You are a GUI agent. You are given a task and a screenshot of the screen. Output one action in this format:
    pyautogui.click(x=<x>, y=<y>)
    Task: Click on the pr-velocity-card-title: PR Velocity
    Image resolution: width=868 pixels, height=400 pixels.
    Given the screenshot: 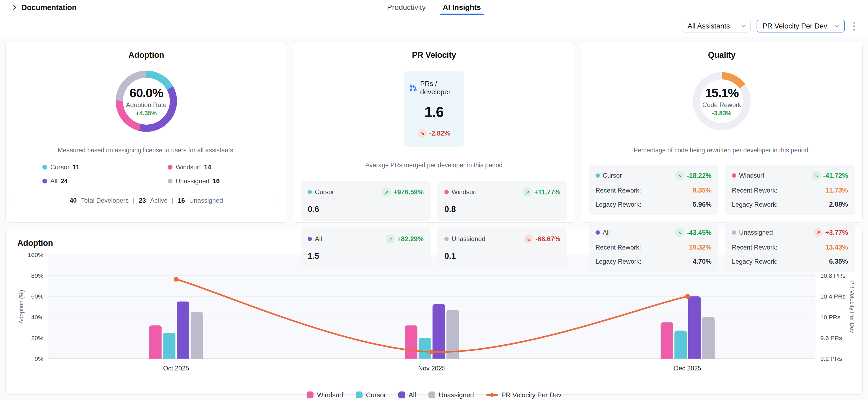 What is the action you would take?
    pyautogui.click(x=434, y=55)
    